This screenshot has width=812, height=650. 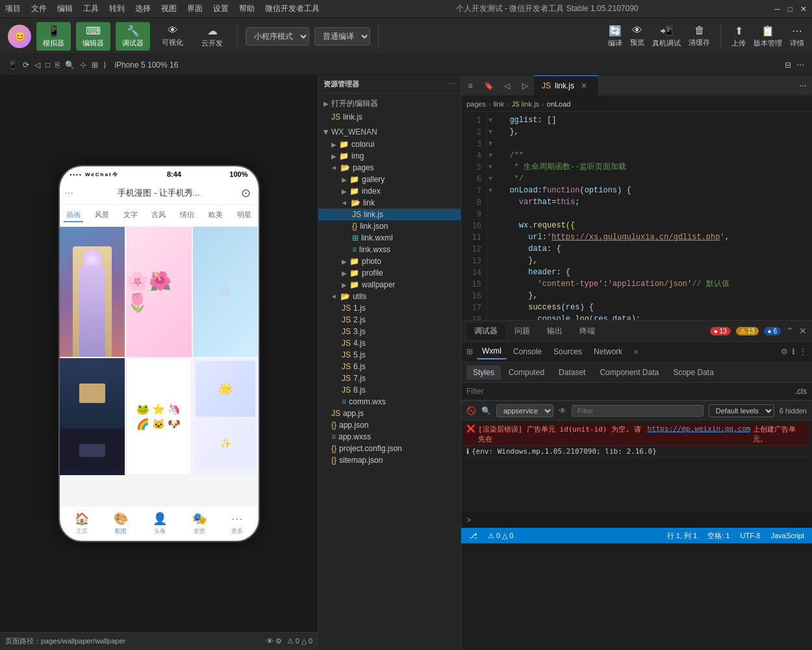 I want to click on phone-tab-set: 🎭 套图, so click(x=199, y=524).